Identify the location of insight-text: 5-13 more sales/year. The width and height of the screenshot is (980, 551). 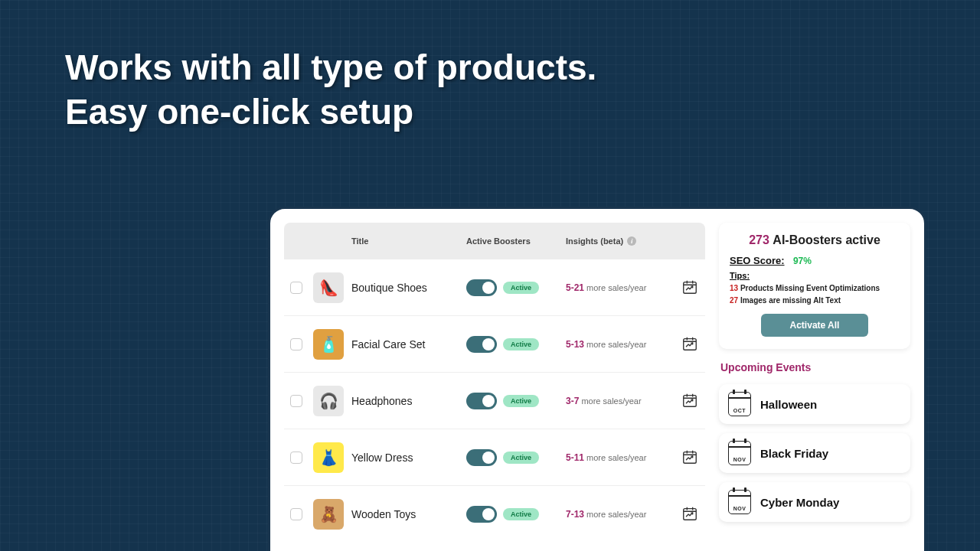
(623, 344).